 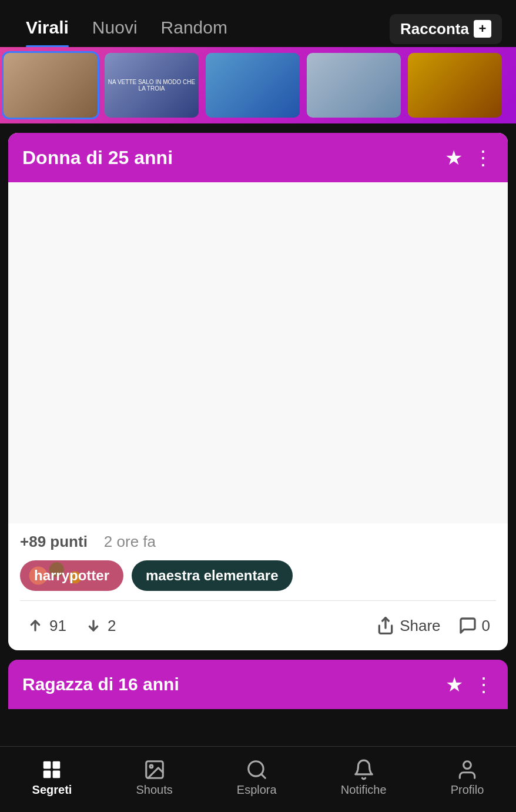 I want to click on points-label: +89 punti, so click(x=54, y=542).